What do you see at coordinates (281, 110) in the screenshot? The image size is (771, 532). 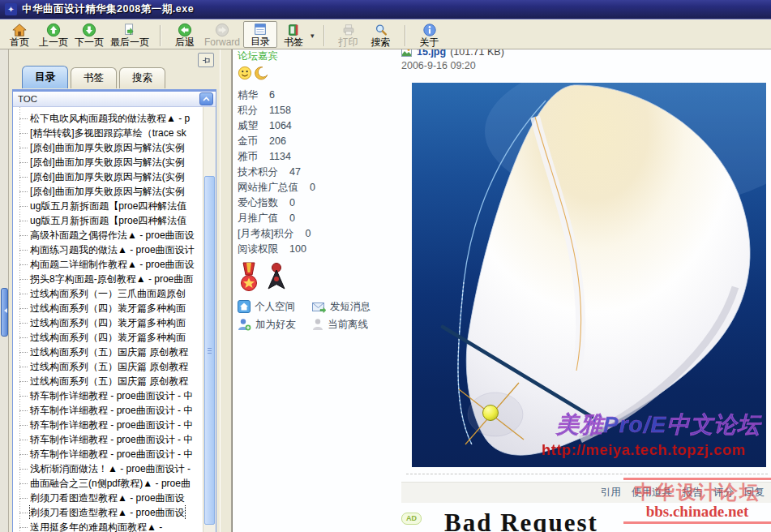 I see `stat-value: 1158` at bounding box center [281, 110].